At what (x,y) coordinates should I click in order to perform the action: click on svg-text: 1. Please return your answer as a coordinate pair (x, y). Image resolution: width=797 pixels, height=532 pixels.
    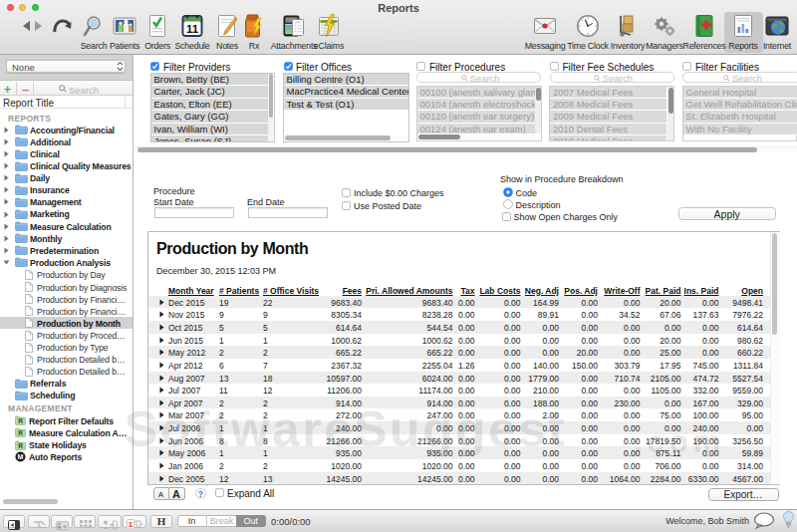
    Looking at the image, I should click on (132, 524).